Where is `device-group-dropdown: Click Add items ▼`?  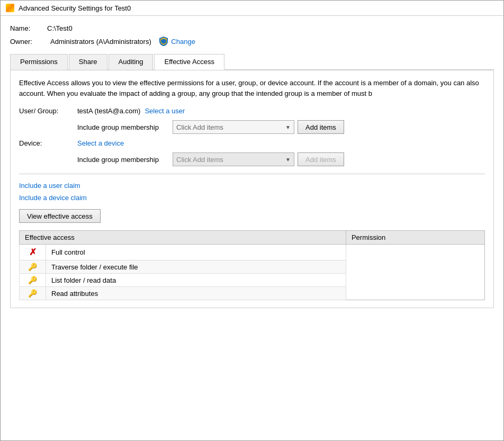
device-group-dropdown: Click Add items ▼ is located at coordinates (233, 159).